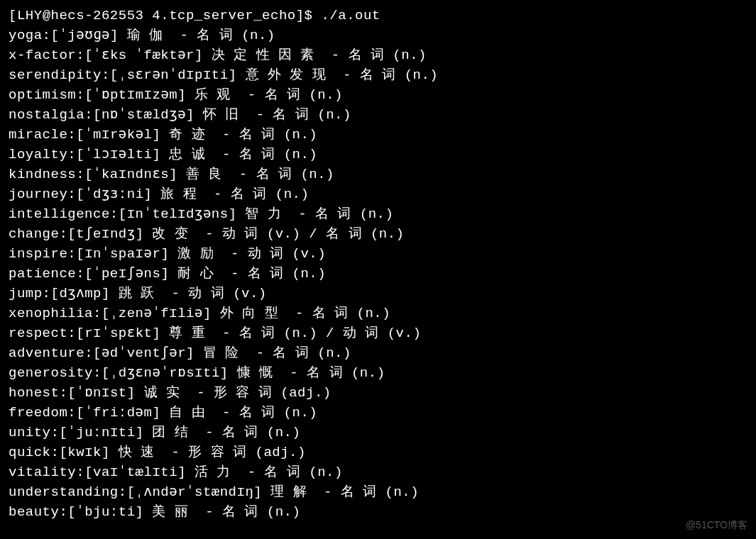 The width and height of the screenshot is (756, 539). I want to click on dictionary-entry: serendipity:[ˌsɛrənˈdɪpɪti] 意 外 发 现 - 名 …, so click(378, 75).